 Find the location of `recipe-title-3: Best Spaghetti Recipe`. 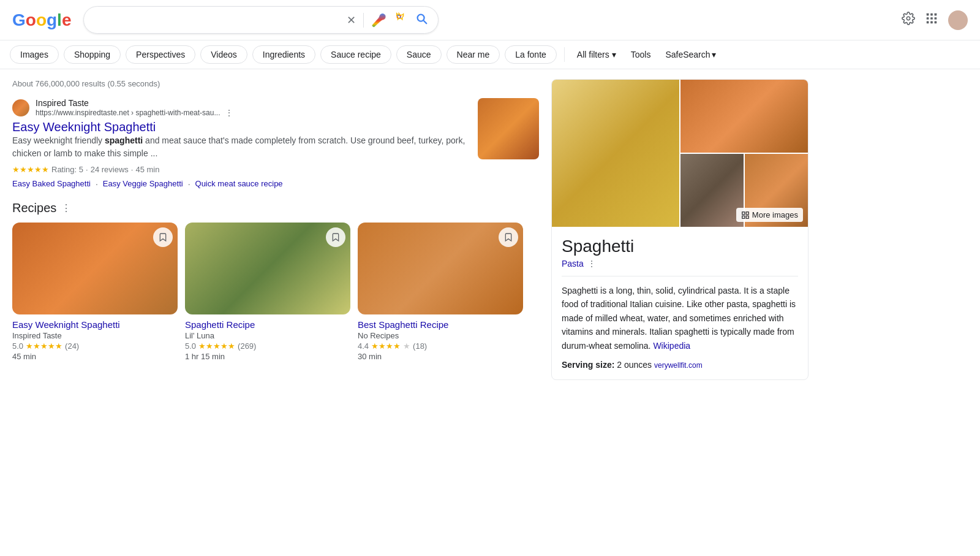

recipe-title-3: Best Spaghetti Recipe is located at coordinates (440, 325).